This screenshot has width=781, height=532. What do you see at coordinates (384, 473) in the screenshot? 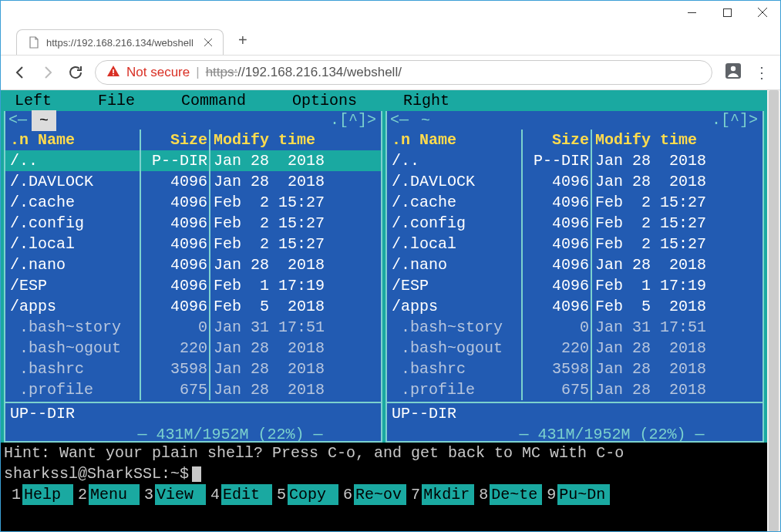
I see `shell-prompt: sharkssl@SharkSSL:~$` at bounding box center [384, 473].